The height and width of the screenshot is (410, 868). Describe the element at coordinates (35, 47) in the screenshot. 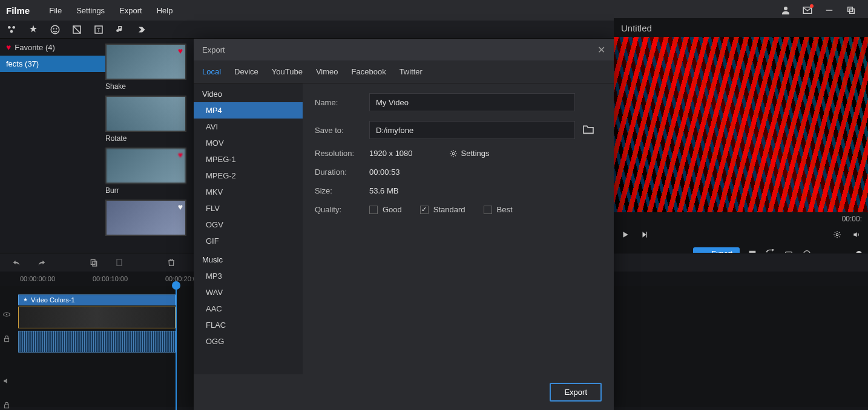

I see `sidebar-favorite-label: Favorite (4)` at that location.